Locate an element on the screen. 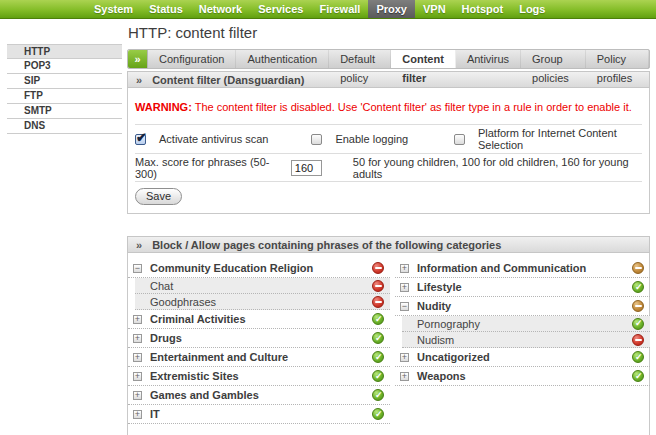  max-score-row: Max. score for phrases (50-300) 50 for y… is located at coordinates (388, 168).